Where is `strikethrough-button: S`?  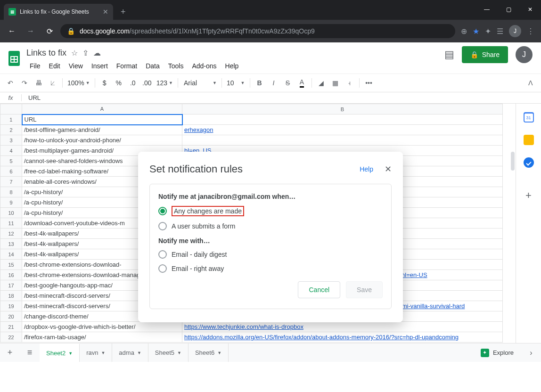
strikethrough-button: S is located at coordinates (288, 83).